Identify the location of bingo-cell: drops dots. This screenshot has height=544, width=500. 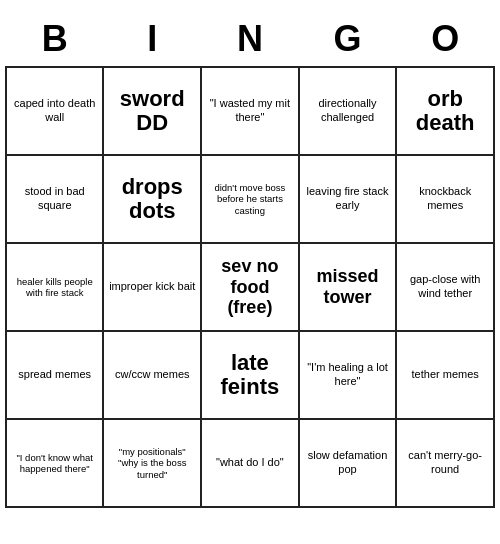
(152, 199).